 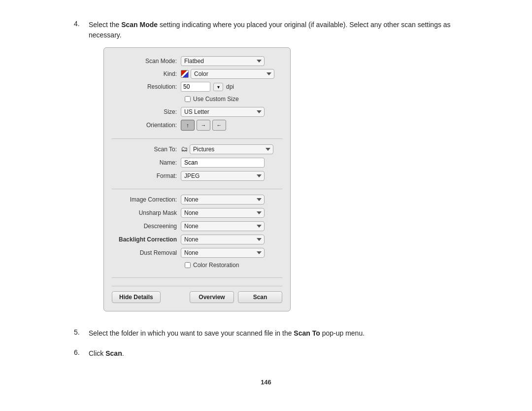 I want to click on step-5-bold1: Scan To, so click(x=306, y=333).